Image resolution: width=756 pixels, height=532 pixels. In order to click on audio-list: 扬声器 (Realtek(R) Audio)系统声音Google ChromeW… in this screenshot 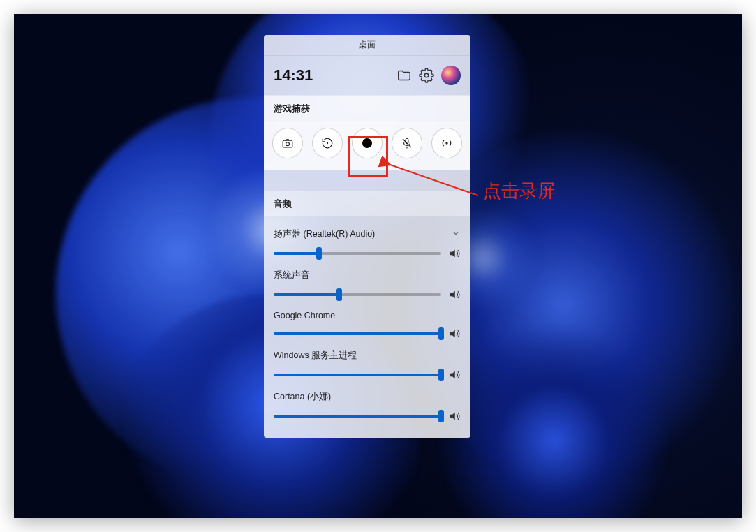, I will do `click(367, 327)`.